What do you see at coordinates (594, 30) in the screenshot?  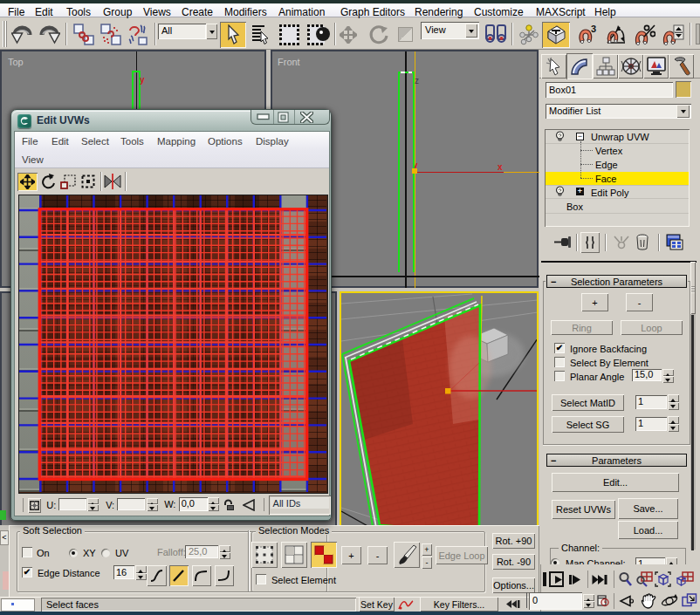 I see `svg-text: 3` at bounding box center [594, 30].